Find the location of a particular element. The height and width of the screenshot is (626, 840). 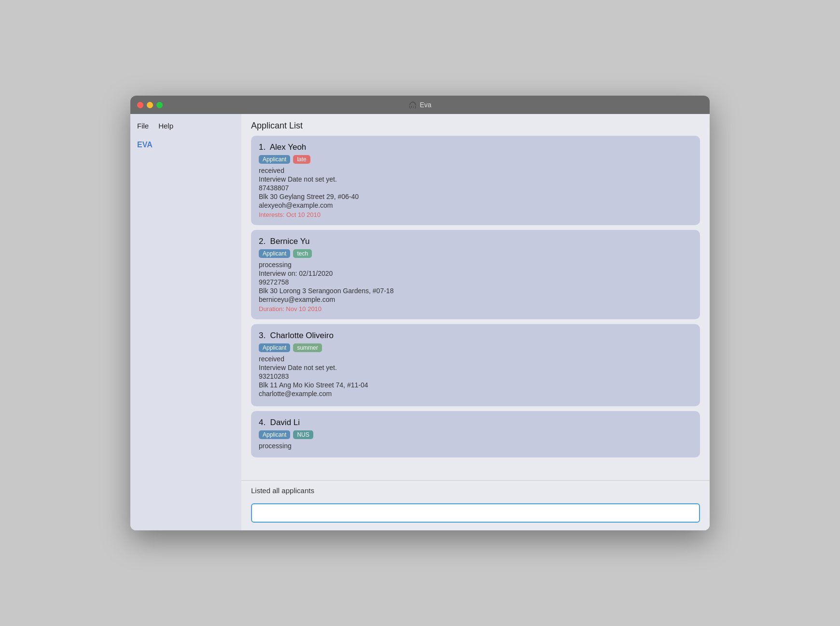

applicant-tags: ApplicantNUS is located at coordinates (476, 435).